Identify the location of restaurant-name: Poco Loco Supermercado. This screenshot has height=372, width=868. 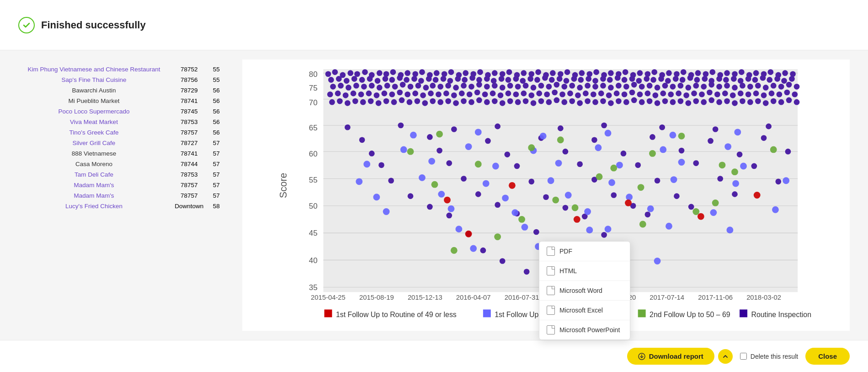
(94, 112).